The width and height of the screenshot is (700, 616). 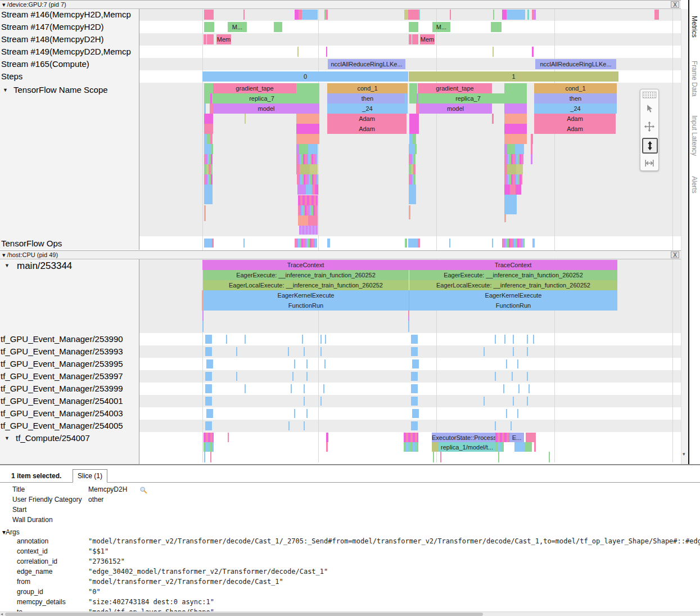 I want to click on vertical-scrollbar: ▾, so click(x=685, y=236).